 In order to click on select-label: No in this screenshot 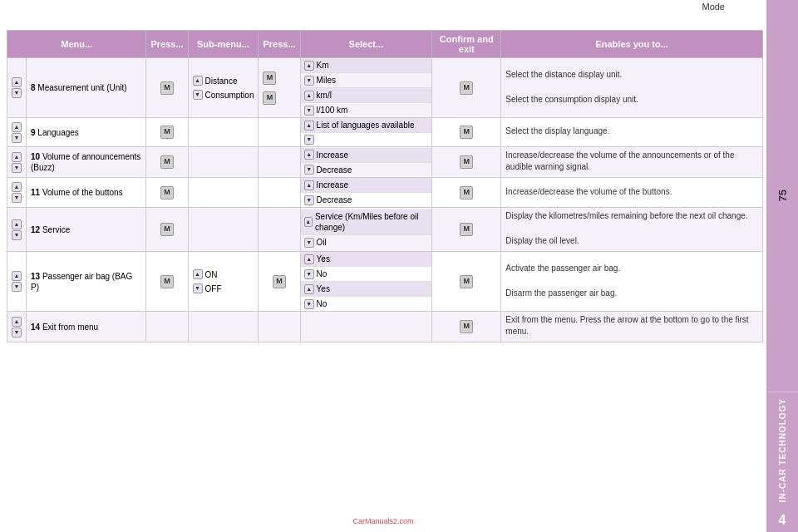, I will do `click(323, 274)`.